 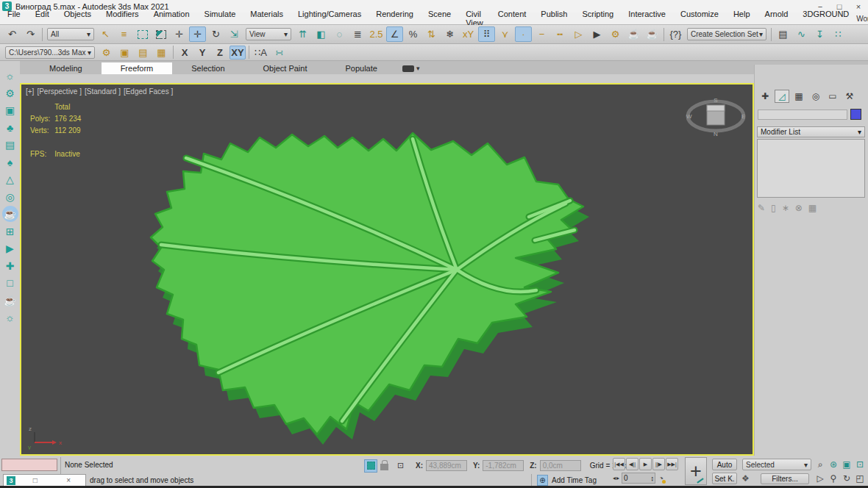 What do you see at coordinates (761, 208) in the screenshot?
I see `pin-stack-icon: ✎` at bounding box center [761, 208].